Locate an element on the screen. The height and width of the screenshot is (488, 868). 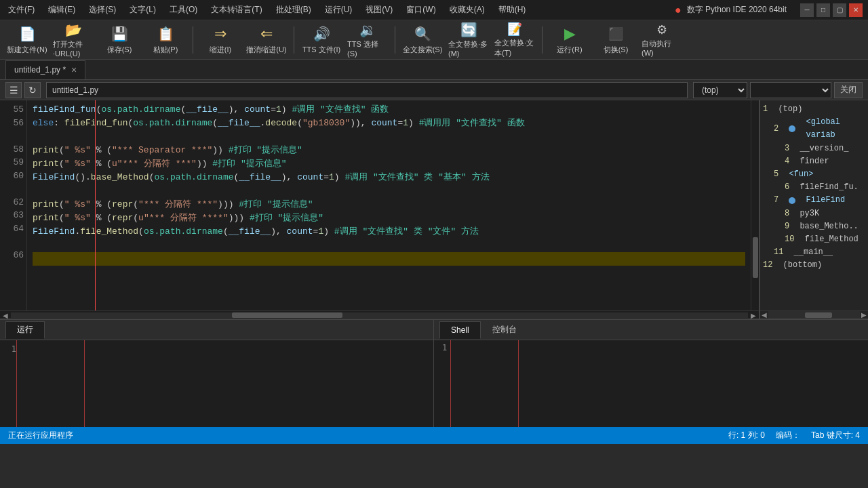
save-icon: 💾 is located at coordinates (119, 34).